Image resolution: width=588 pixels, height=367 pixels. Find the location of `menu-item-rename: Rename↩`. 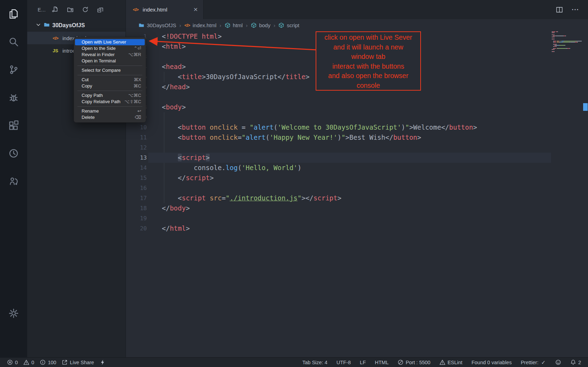

menu-item-rename: Rename↩ is located at coordinates (110, 111).